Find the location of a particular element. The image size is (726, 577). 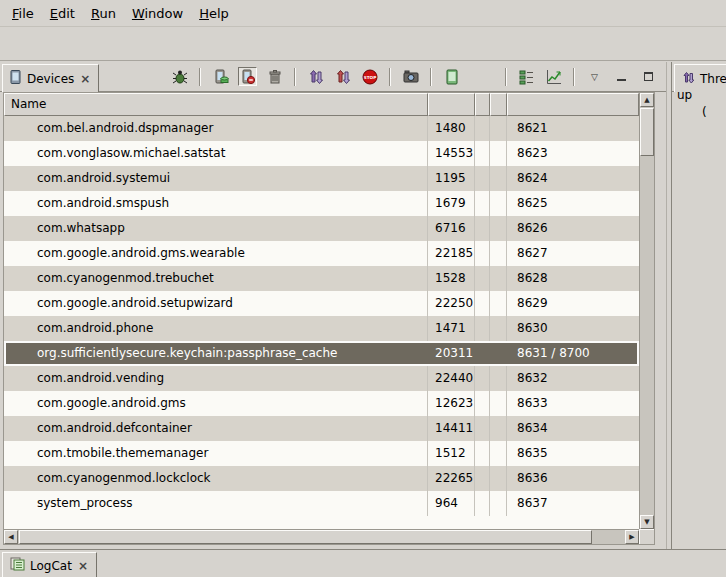

scroll-up-button: ▲ is located at coordinates (647, 100).